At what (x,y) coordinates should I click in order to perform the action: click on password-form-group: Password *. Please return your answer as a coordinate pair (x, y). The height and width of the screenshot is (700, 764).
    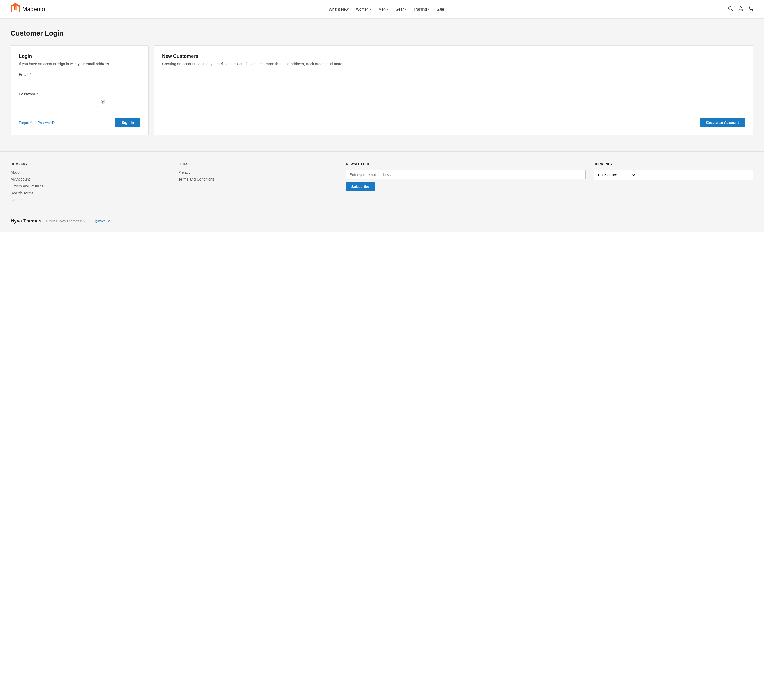
    Looking at the image, I should click on (80, 99).